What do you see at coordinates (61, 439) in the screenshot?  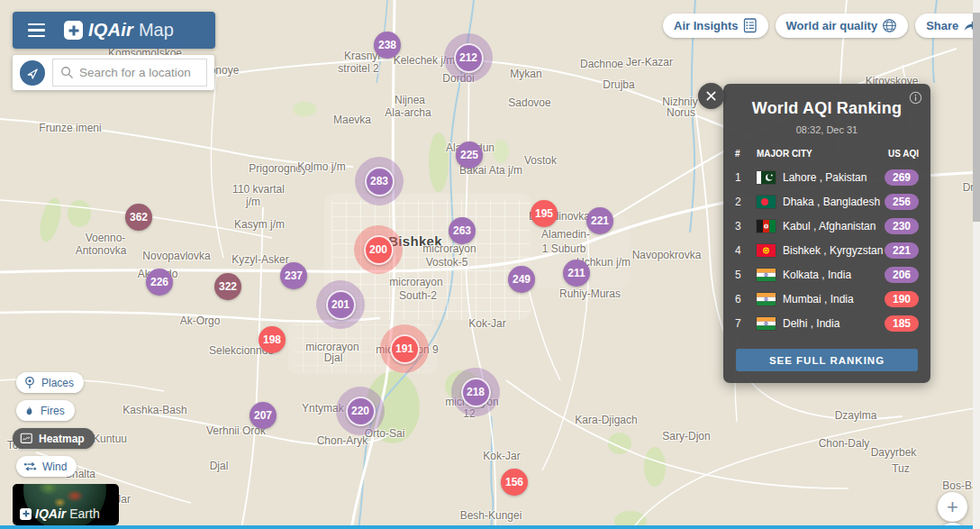 I see `heatmap-label: Heatmap` at bounding box center [61, 439].